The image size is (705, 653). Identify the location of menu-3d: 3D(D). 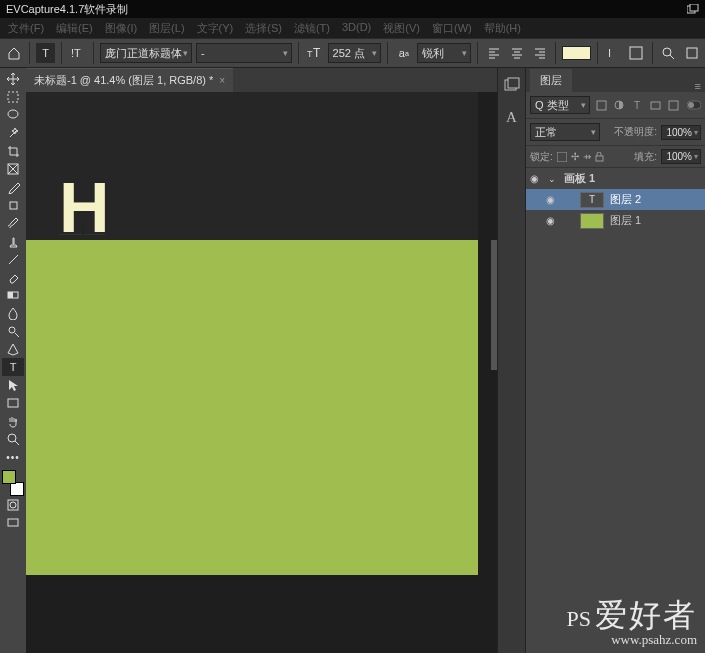
(356, 28).